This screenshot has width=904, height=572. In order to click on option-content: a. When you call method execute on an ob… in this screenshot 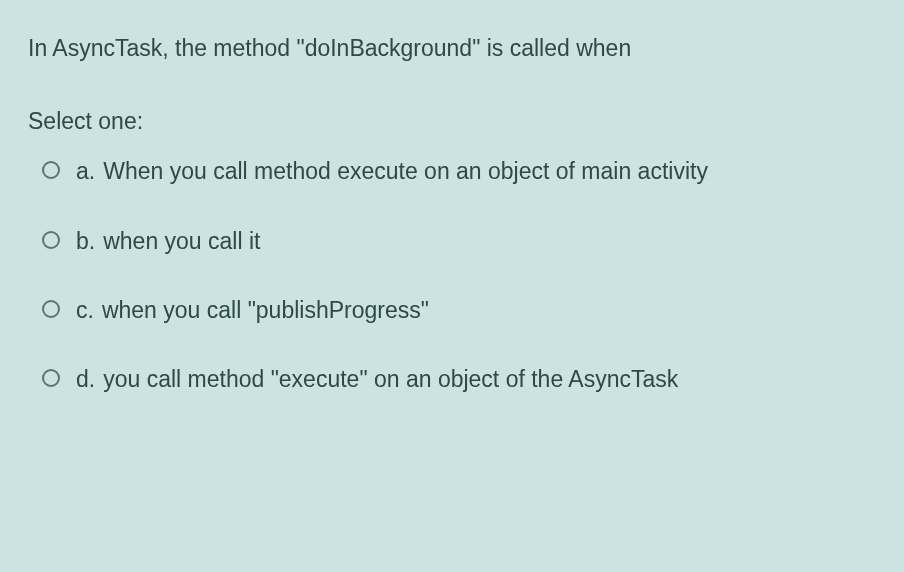, I will do `click(392, 172)`.